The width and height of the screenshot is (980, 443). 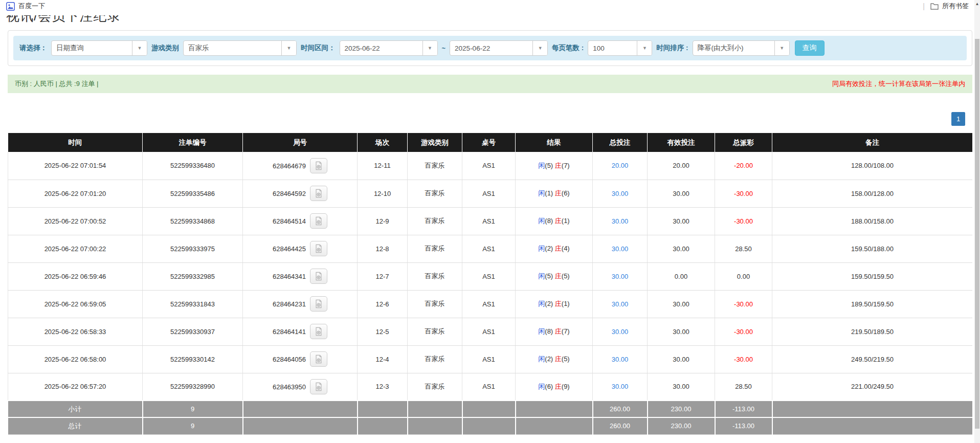 What do you see at coordinates (300, 193) in the screenshot?
I see `cell-round-number: 628464592` at bounding box center [300, 193].